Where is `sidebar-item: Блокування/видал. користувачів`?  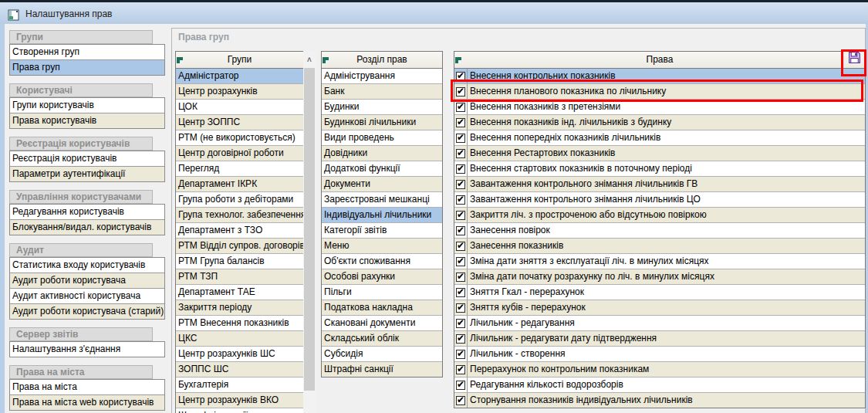 sidebar-item: Блокування/видал. користувачів is located at coordinates (87, 227).